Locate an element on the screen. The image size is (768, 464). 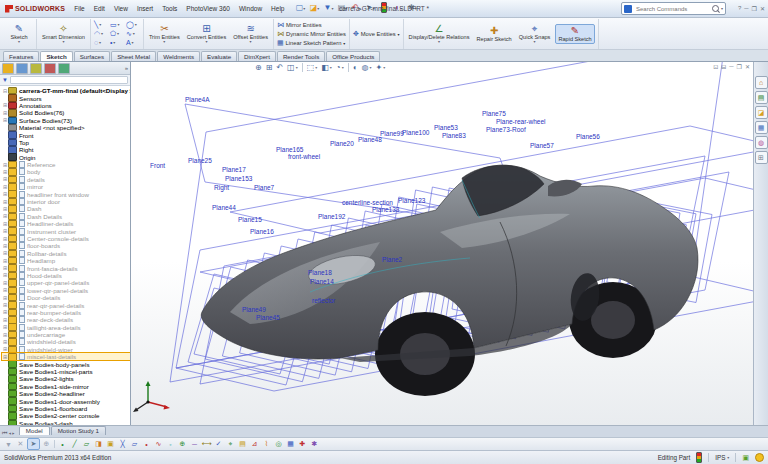
filter-center-marks-icon: ⊕ is located at coordinates (182, 444).